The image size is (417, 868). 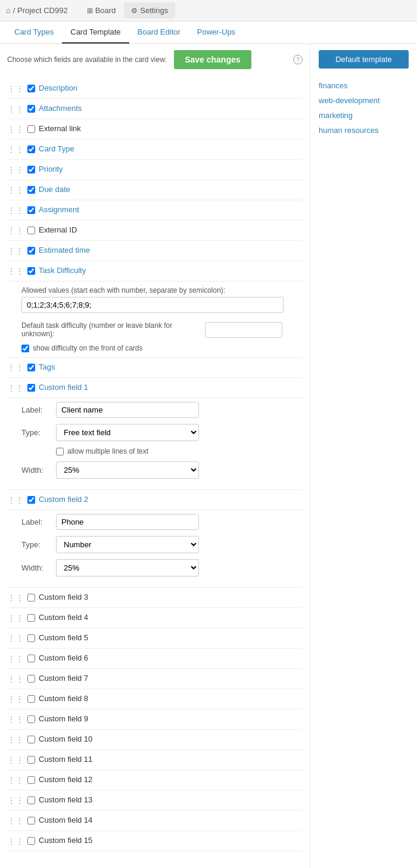 I want to click on drag-handle-custom-8: ⋮⋮, so click(x=15, y=699).